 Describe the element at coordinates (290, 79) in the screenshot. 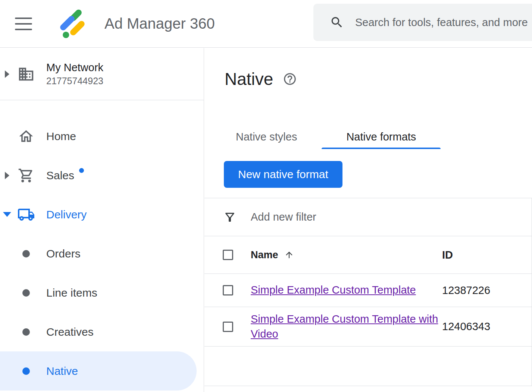

I see `help-icon` at that location.